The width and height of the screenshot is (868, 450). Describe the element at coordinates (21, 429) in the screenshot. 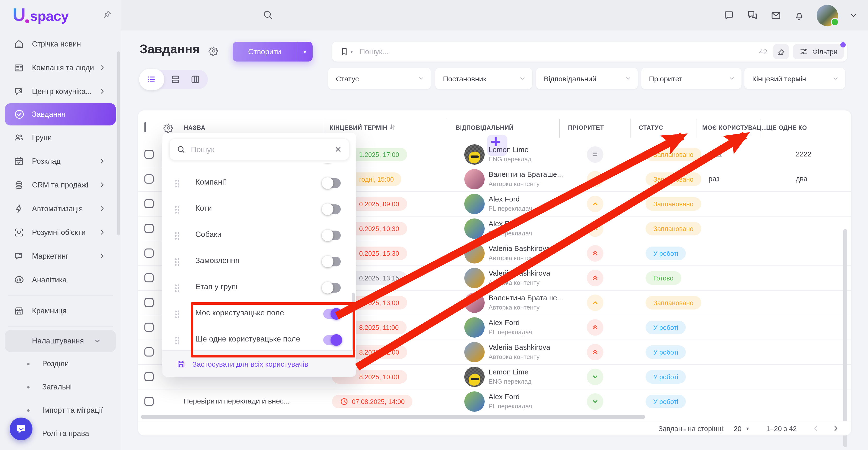

I see `support-chat-fab` at that location.